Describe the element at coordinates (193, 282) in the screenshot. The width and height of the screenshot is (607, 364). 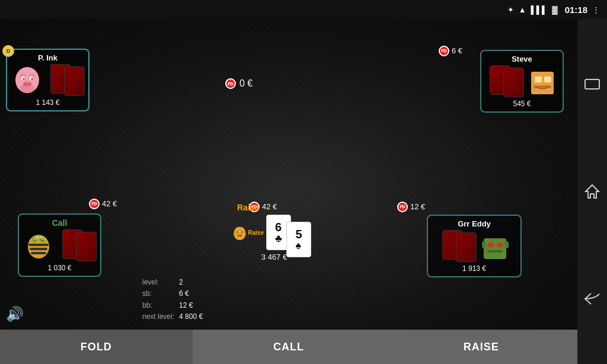
I see `level-value: 2` at that location.